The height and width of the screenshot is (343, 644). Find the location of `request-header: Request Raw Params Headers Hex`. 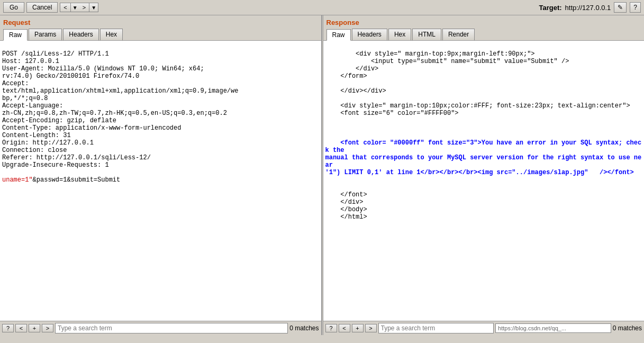

request-header: Request Raw Params Headers Hex is located at coordinates (161, 28).